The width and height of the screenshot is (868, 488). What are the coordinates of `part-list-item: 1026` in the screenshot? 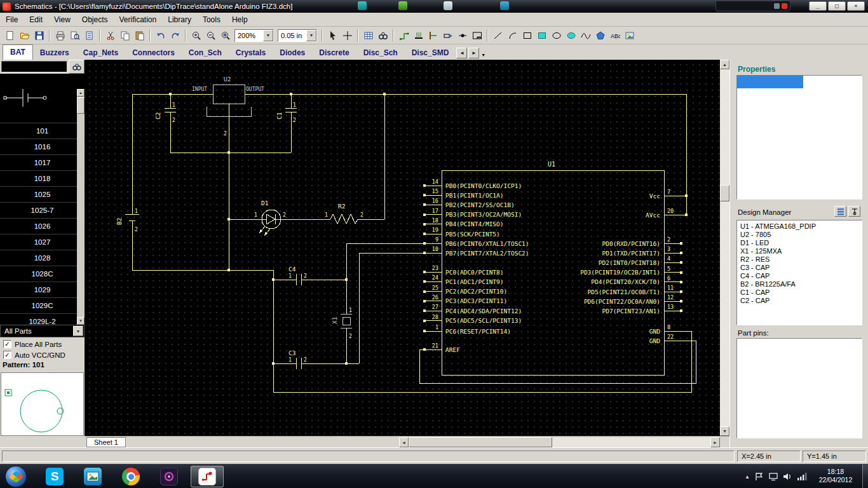 It's located at (42, 226).